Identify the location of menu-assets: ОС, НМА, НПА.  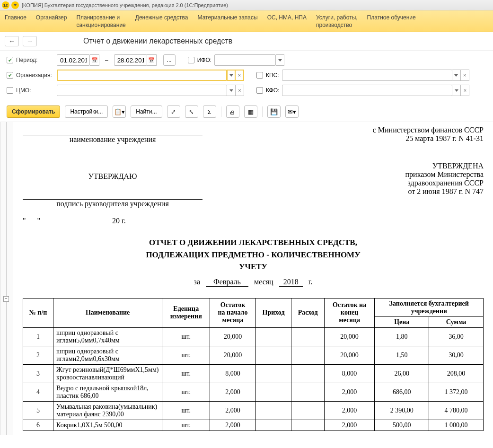
(287, 22).